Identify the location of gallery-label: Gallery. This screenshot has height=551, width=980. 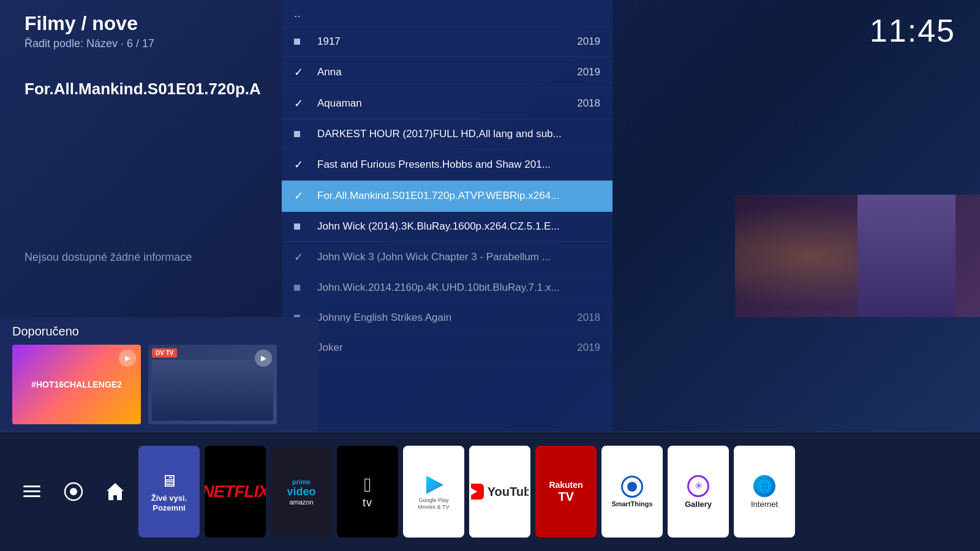
(698, 504).